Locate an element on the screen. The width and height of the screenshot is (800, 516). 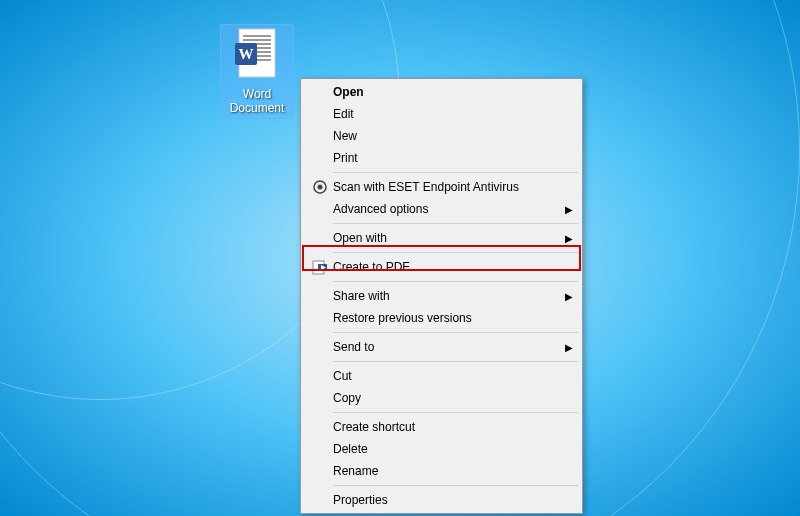
menu-item-label: Properties is located at coordinates (454, 500).